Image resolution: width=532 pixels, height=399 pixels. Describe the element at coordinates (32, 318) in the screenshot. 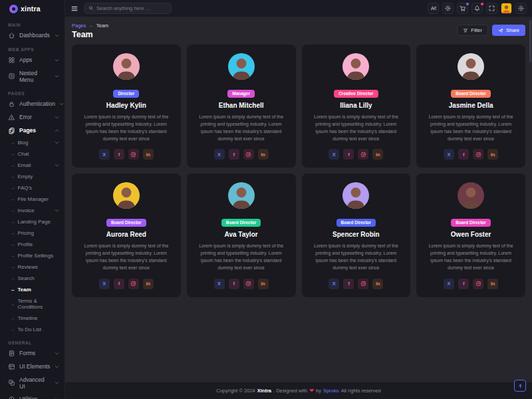

I see `sidebar-subitem-timeline: –Timeline` at that location.